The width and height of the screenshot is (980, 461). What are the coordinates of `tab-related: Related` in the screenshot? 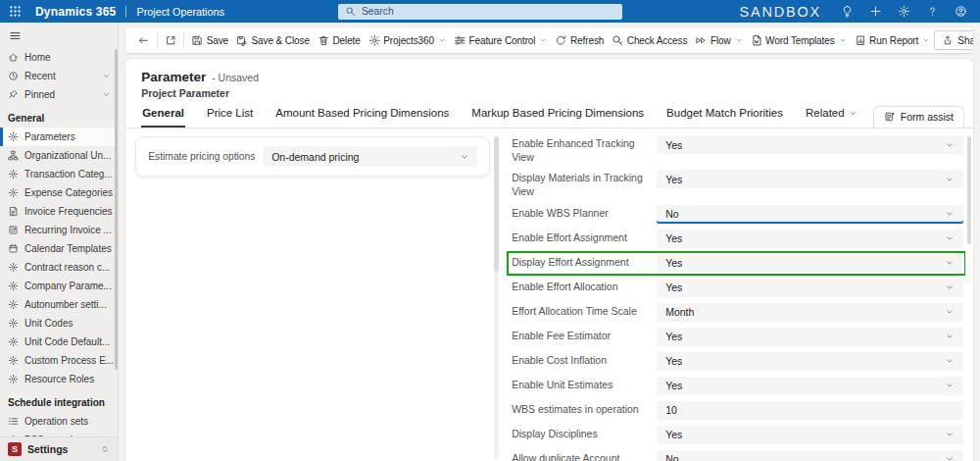 It's located at (831, 114).